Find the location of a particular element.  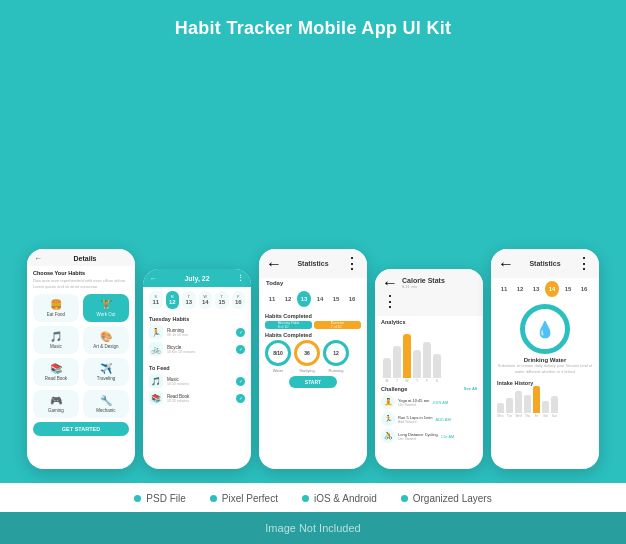

bottom-note: Image Not Included is located at coordinates (313, 528).